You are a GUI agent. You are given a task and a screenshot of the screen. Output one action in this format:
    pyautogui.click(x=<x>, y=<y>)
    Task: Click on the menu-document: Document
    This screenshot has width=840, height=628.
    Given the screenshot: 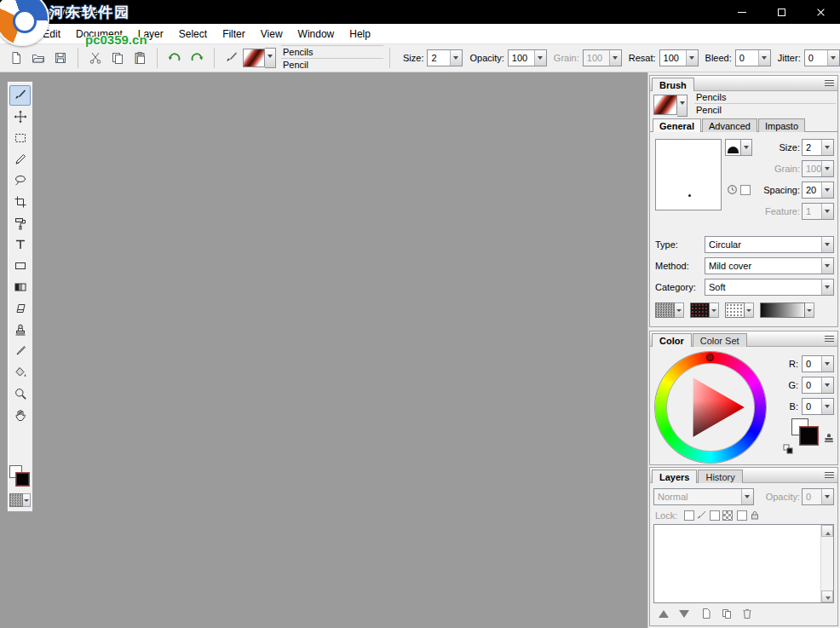 What is the action you would take?
    pyautogui.click(x=99, y=34)
    